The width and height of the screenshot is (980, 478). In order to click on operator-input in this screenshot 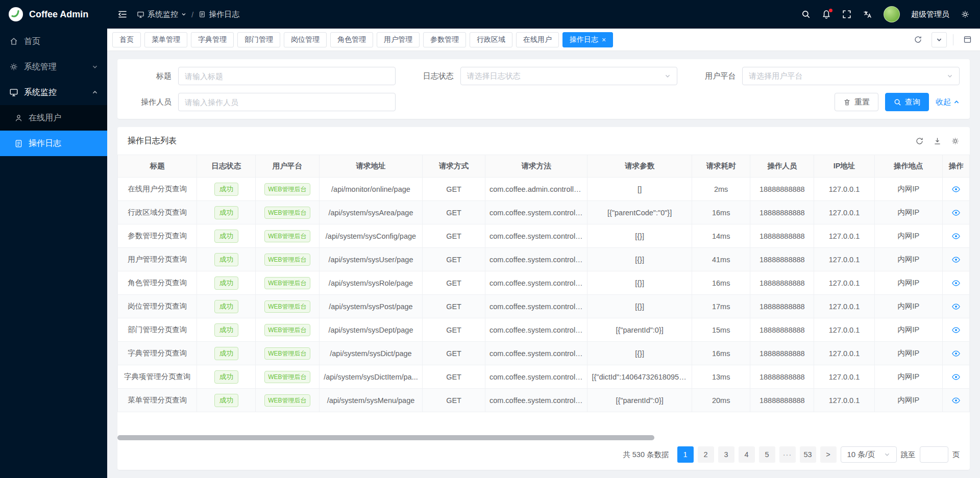, I will do `click(287, 102)`.